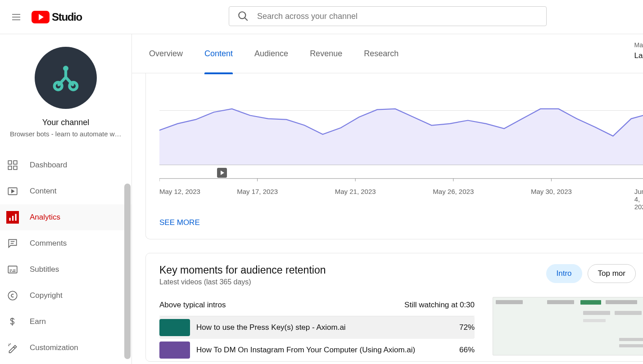 This screenshot has height=364, width=643. What do you see at coordinates (66, 348) in the screenshot?
I see `sidebar-item-customization: Customization` at bounding box center [66, 348].